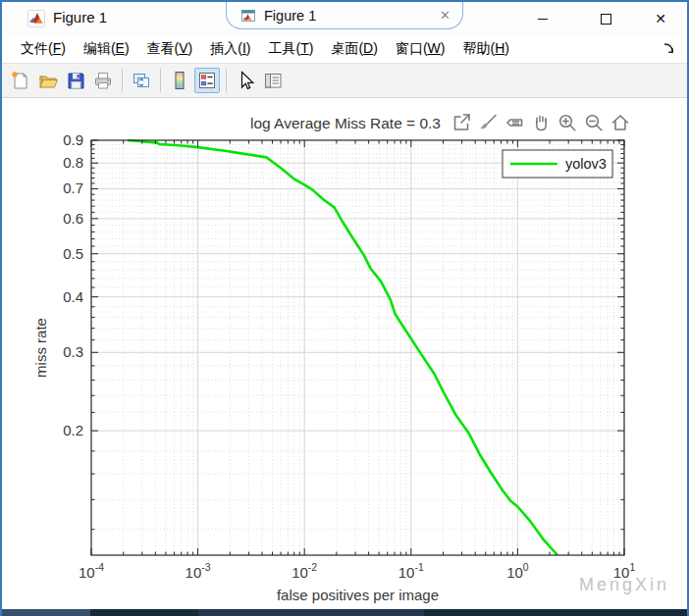 The width and height of the screenshot is (689, 616). I want to click on menu-window: 窗口(W), so click(420, 49).